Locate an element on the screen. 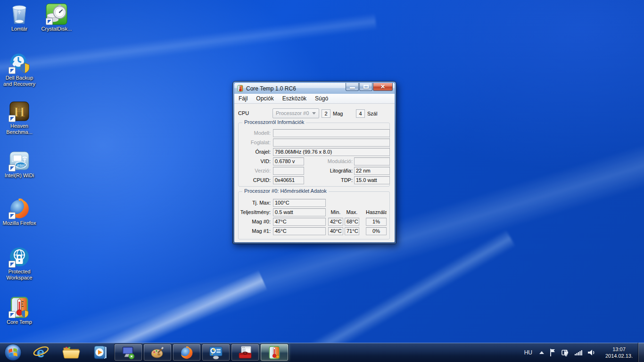  window-client-area: CPU Processzor #0 2 Mag 4 Szál Processzo… is located at coordinates (314, 173).